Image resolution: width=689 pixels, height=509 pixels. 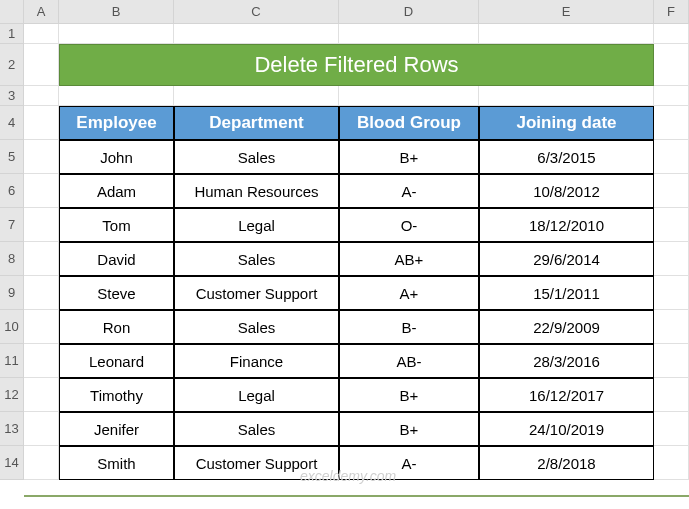 What do you see at coordinates (116, 463) in the screenshot?
I see `table-cell-employee: Smith` at bounding box center [116, 463].